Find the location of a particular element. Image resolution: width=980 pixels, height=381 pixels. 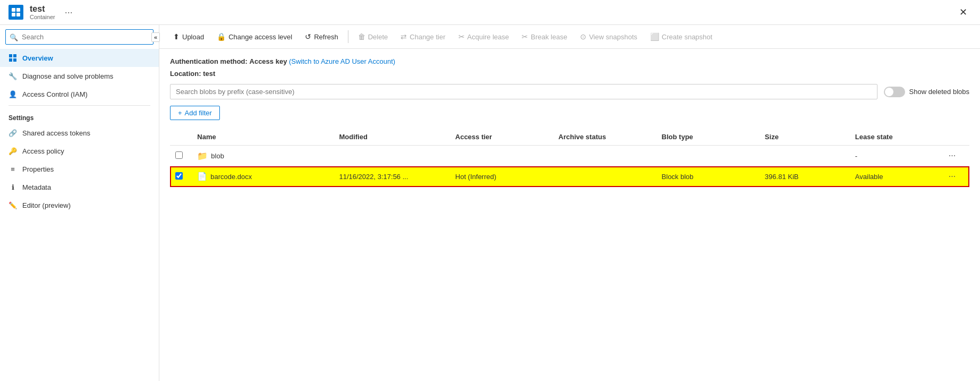

location-value: test is located at coordinates (209, 73).